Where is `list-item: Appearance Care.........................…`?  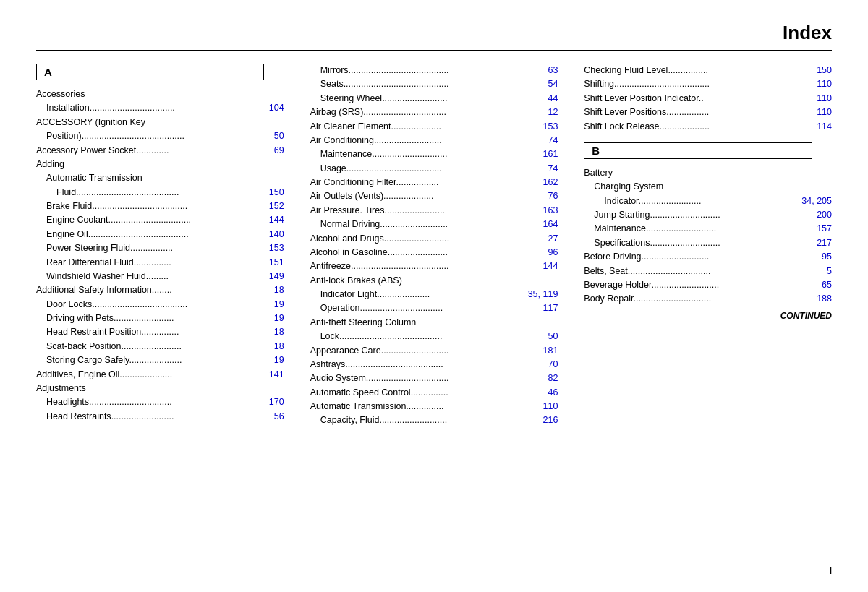
list-item: Appearance Care.........................… is located at coordinates (434, 351).